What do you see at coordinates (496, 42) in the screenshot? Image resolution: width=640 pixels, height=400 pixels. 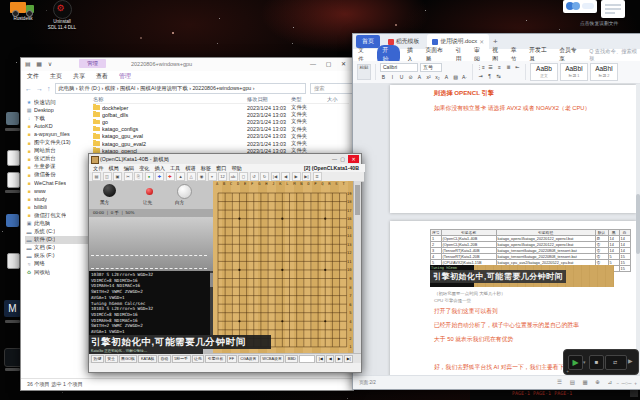 I see `new-tab-button: +` at bounding box center [496, 42].